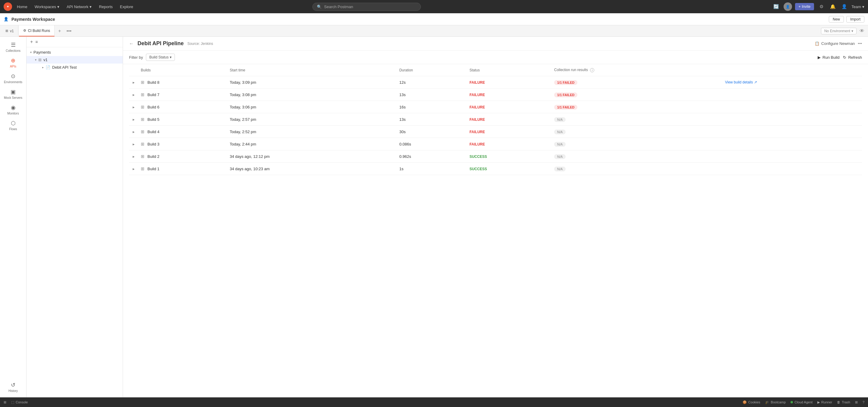 The width and height of the screenshot is (868, 407). I want to click on nav-api-network: API Network, so click(79, 7).